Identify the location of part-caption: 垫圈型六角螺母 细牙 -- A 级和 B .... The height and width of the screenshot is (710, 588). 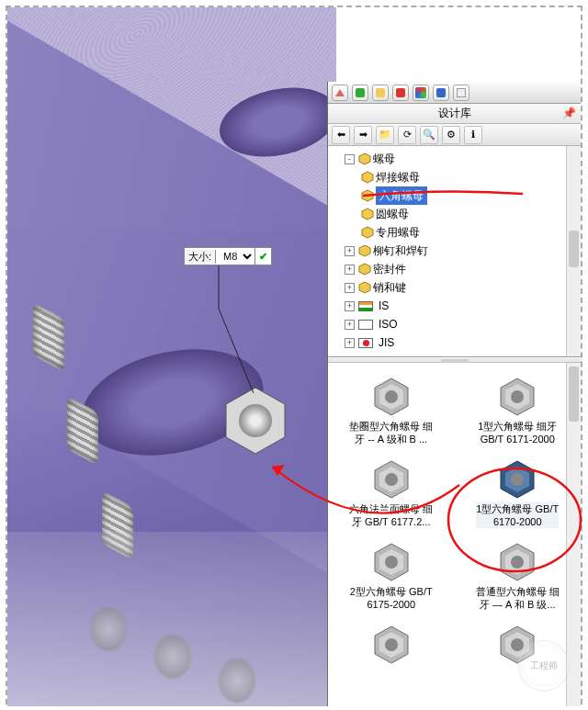
(391, 433).